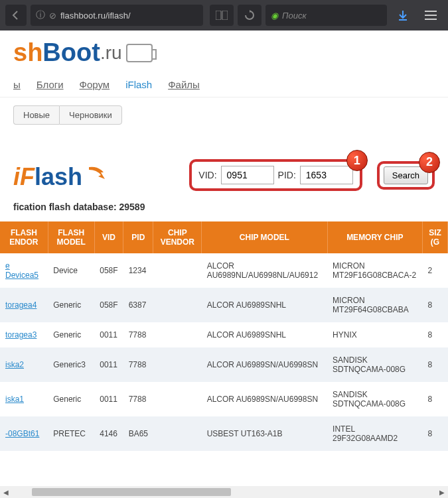  I want to click on url-bar: ⓘ ⊘ flashboot.ru/iflash/, so click(117, 15).